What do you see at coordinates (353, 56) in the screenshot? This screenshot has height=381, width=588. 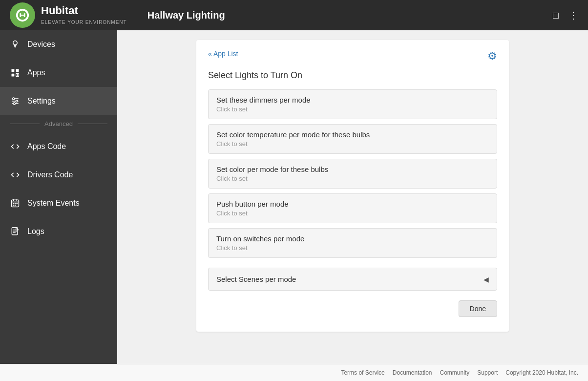 I see `card-header: « App List ⚙` at bounding box center [353, 56].